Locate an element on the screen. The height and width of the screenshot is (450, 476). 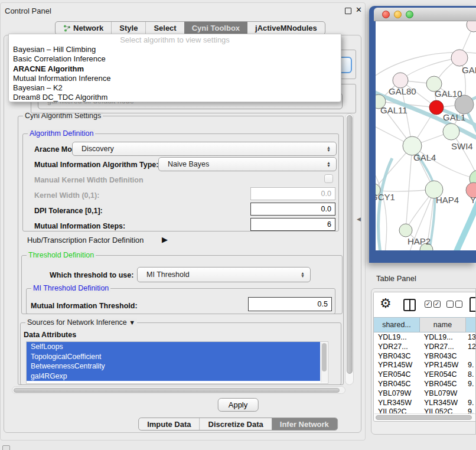
zoom-traffic-light-icon is located at coordinates (410, 14).